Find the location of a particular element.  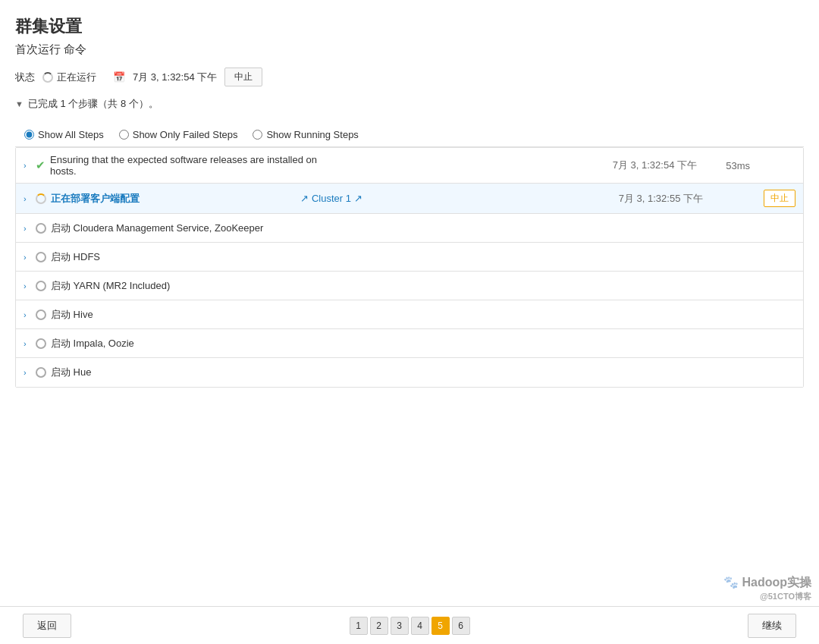

page-subtitle: 首次运行 命令 is located at coordinates (410, 50).